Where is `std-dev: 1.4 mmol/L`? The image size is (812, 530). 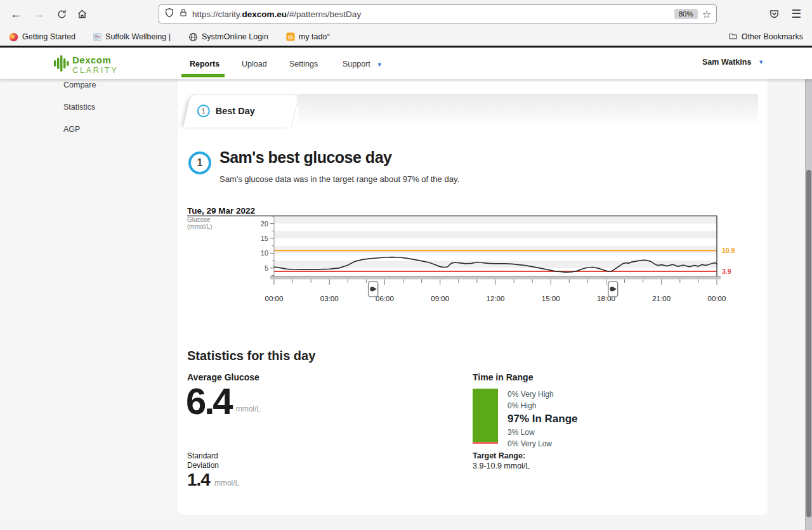
std-dev: 1.4 mmol/L is located at coordinates (213, 480).